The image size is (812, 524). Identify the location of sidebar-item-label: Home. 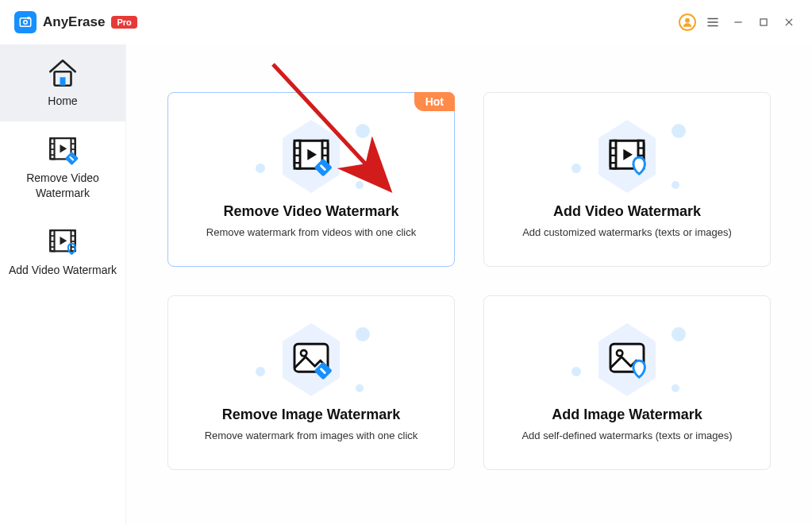
(63, 102).